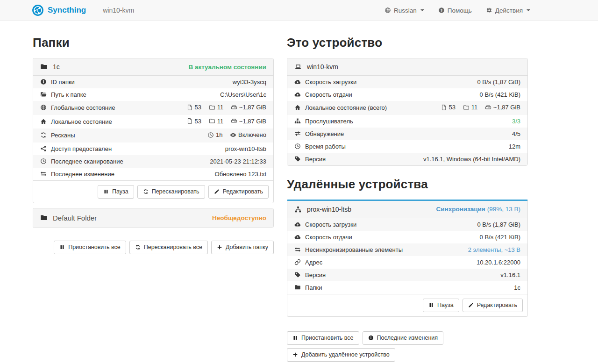 This screenshot has height=364, width=598. I want to click on remote-device-name: prox-win10-ltsb, so click(329, 209).